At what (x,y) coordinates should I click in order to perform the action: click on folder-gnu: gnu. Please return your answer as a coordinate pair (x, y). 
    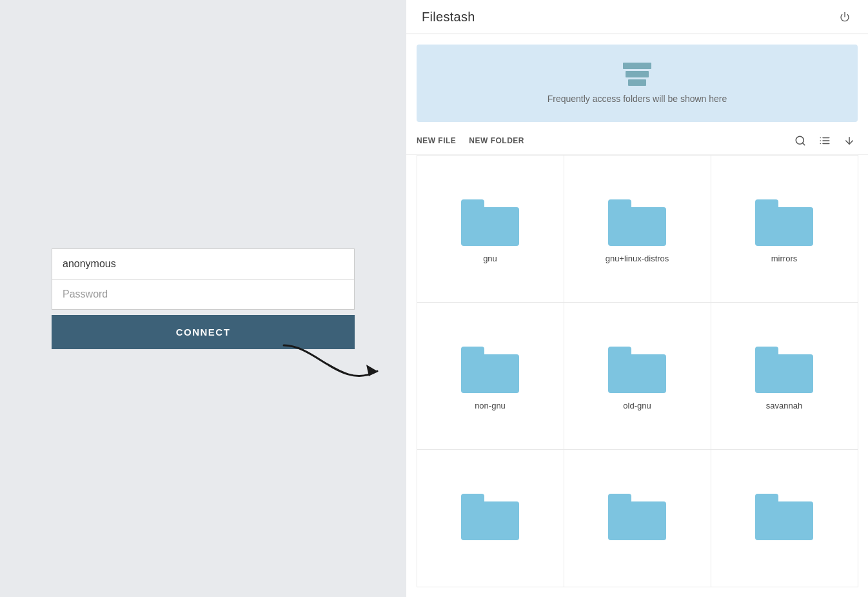
    Looking at the image, I should click on (490, 228).